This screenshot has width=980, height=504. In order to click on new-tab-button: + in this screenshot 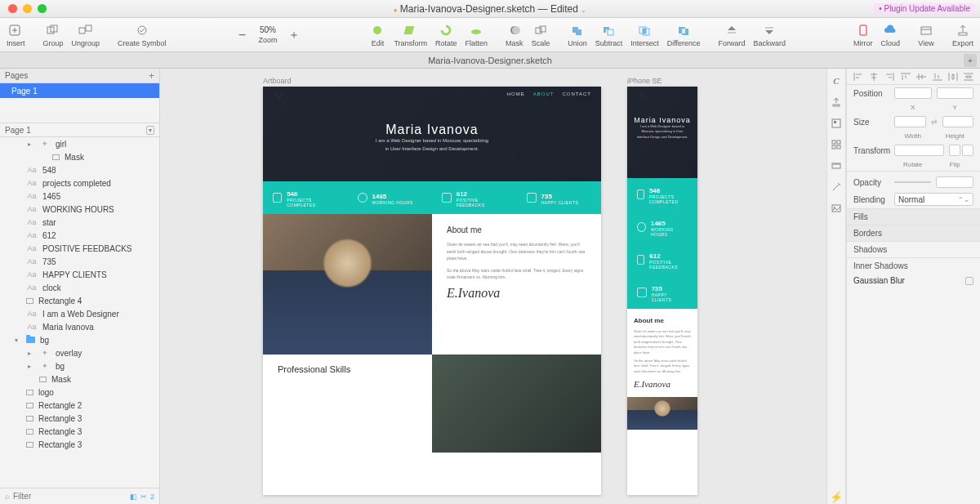, I will do `click(970, 60)`.